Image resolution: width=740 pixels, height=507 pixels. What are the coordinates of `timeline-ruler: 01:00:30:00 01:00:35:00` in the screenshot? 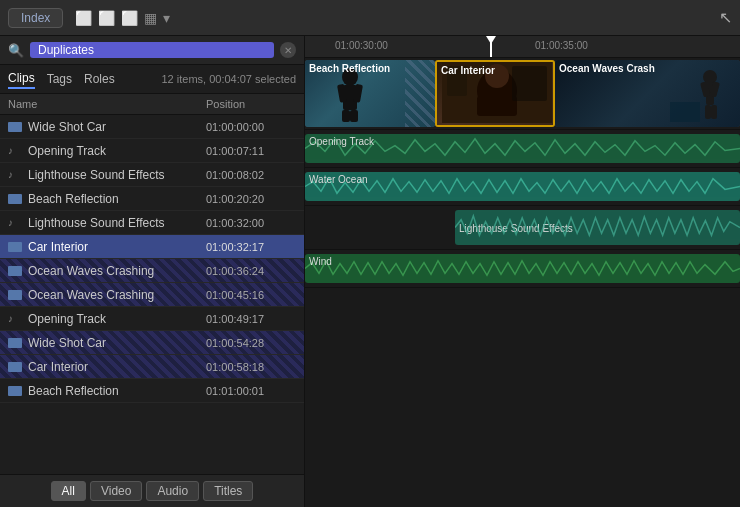 It's located at (522, 47).